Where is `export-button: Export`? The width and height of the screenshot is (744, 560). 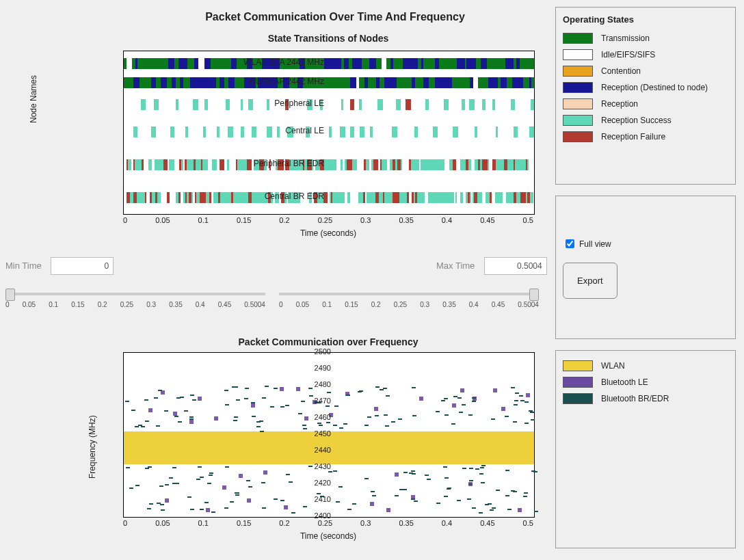
export-button: Export is located at coordinates (590, 280).